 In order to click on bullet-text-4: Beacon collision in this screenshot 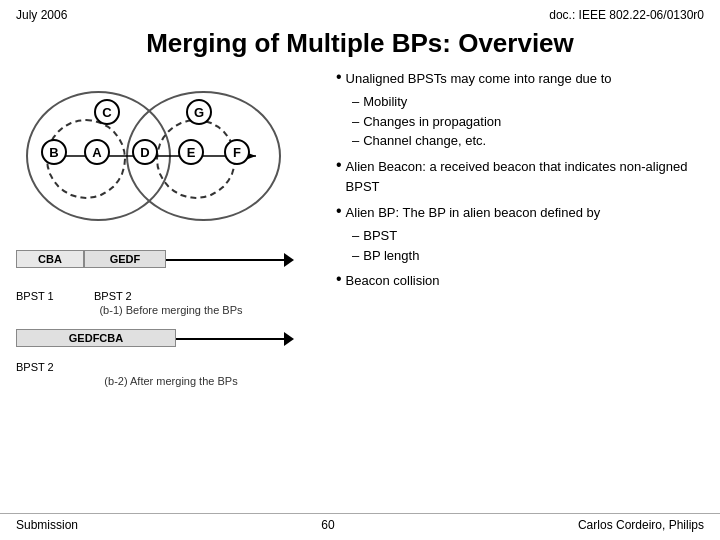, I will do `click(393, 281)`.